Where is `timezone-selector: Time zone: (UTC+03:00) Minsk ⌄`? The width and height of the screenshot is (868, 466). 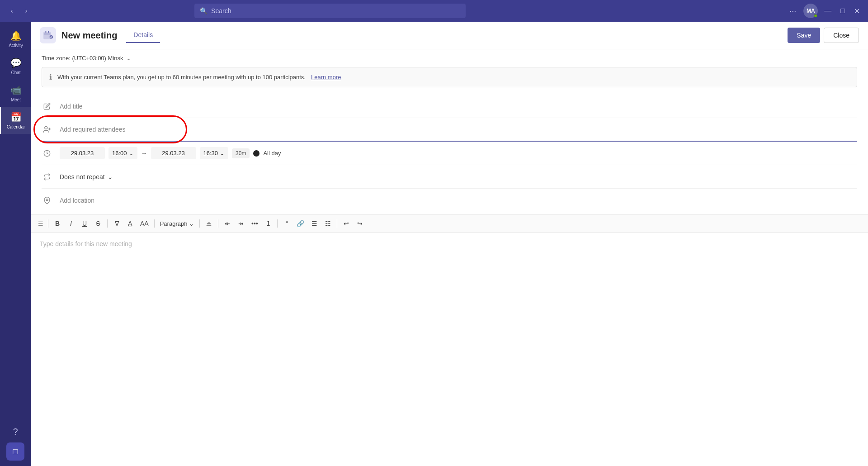
timezone-selector: Time zone: (UTC+03:00) Minsk ⌄ is located at coordinates (449, 58).